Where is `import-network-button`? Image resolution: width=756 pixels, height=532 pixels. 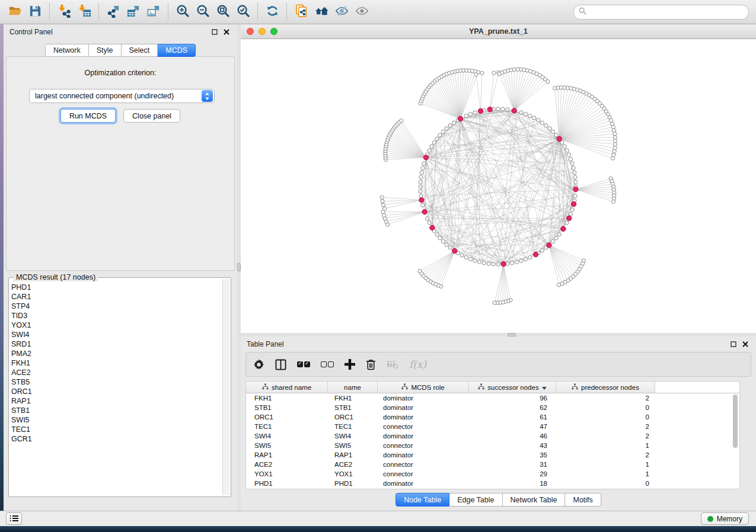
import-network-button is located at coordinates (64, 12).